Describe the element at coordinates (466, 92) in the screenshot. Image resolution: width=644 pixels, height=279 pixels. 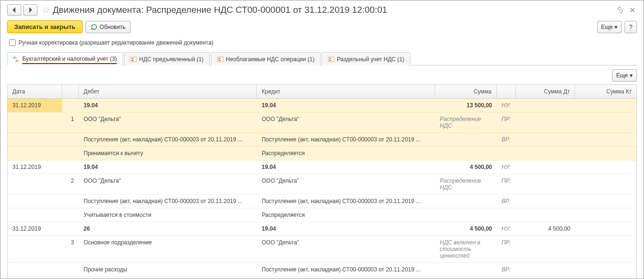
I see `col-sum: Сумма` at that location.